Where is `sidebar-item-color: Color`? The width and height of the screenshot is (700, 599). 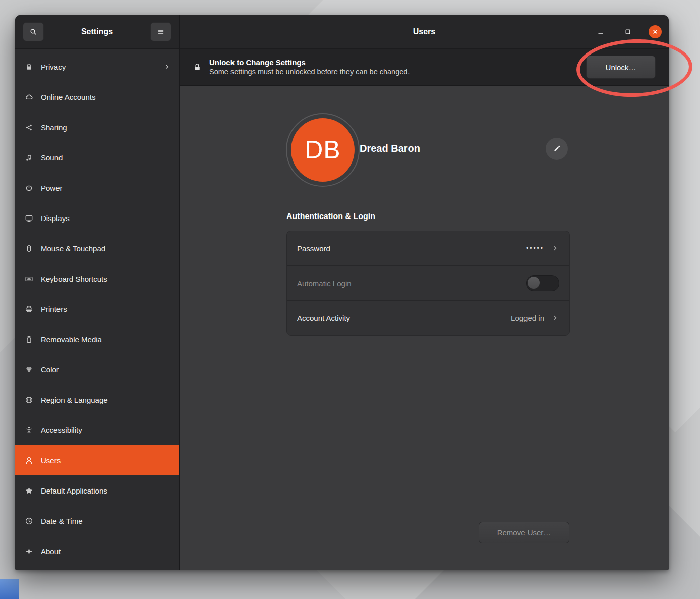 sidebar-item-color: Color is located at coordinates (97, 369).